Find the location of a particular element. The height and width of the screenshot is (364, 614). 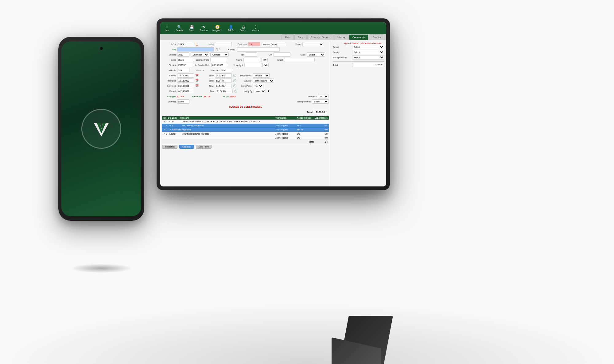

print-icon: 🖨 is located at coordinates (243, 27).